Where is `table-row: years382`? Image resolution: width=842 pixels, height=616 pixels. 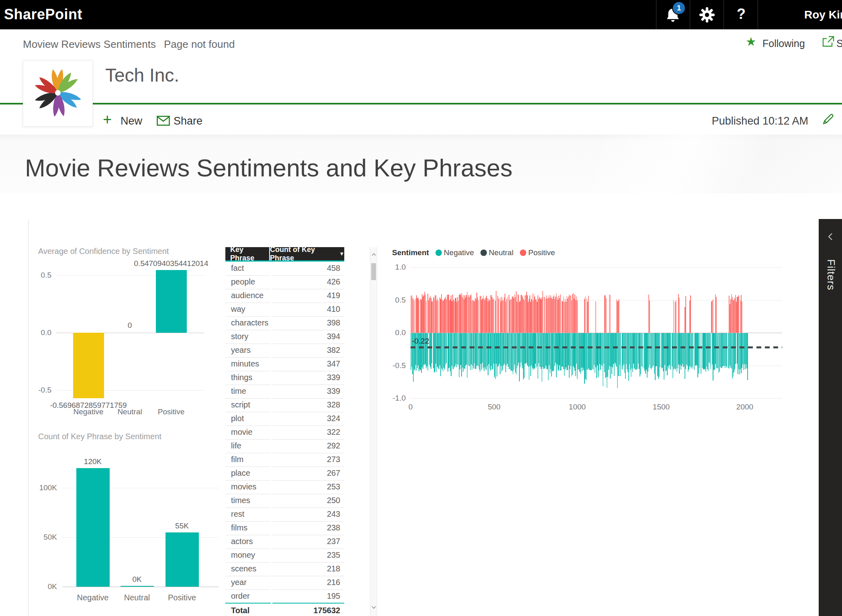 table-row: years382 is located at coordinates (285, 350).